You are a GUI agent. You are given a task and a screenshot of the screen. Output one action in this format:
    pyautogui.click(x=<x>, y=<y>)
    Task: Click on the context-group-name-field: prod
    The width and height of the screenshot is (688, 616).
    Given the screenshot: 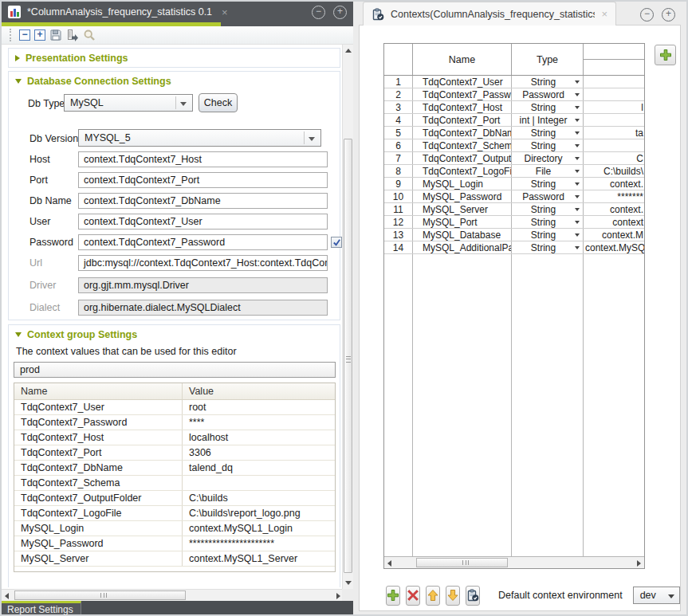 What is the action you would take?
    pyautogui.click(x=175, y=370)
    